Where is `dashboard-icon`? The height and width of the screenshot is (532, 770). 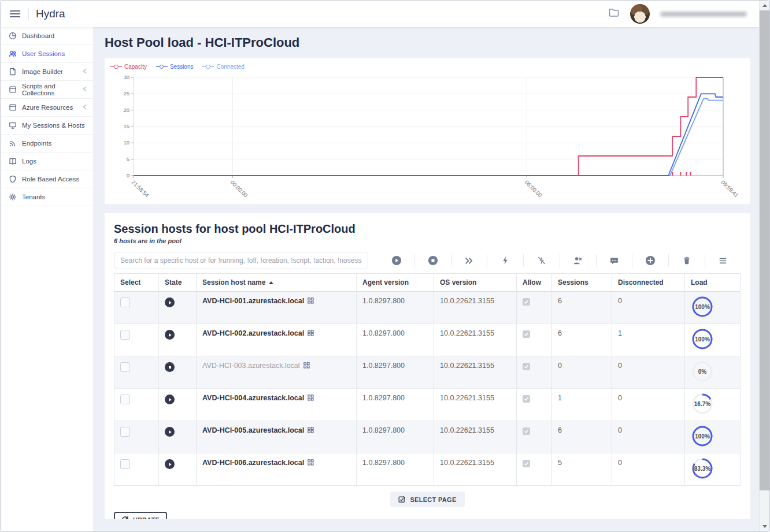 dashboard-icon is located at coordinates (13, 36).